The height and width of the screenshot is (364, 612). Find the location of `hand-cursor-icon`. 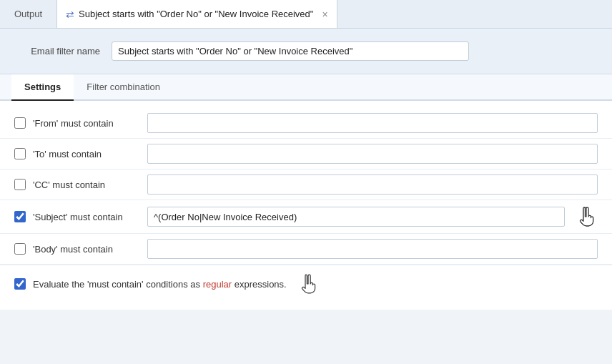

hand-cursor-icon is located at coordinates (586, 217).